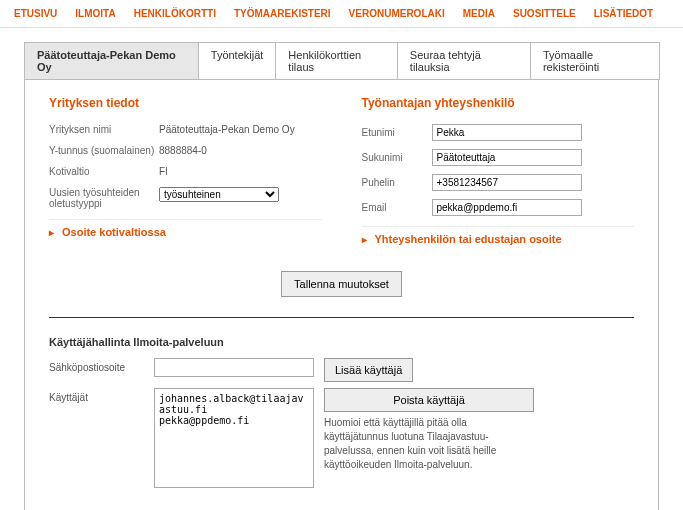  What do you see at coordinates (544, 14) in the screenshot?
I see `nav-suosittele: SUOSITTELE` at bounding box center [544, 14].